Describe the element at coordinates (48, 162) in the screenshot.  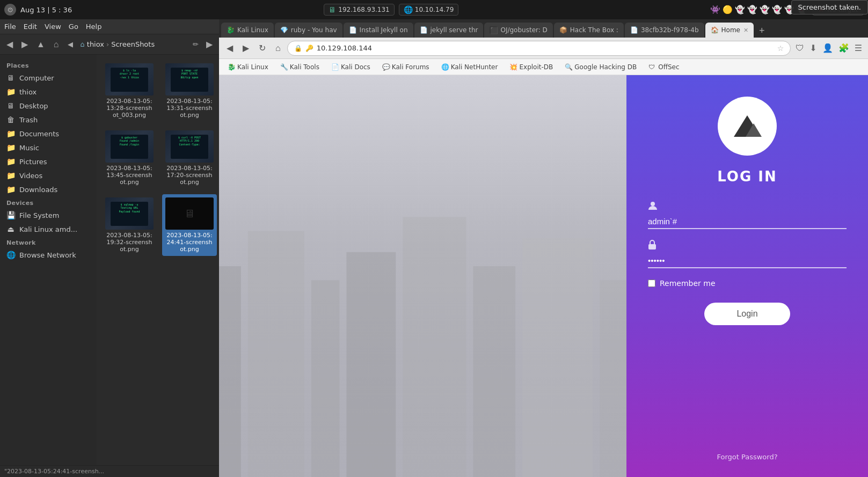
I see `sidebar-item-pictures: 📁 Pictures` at that location.